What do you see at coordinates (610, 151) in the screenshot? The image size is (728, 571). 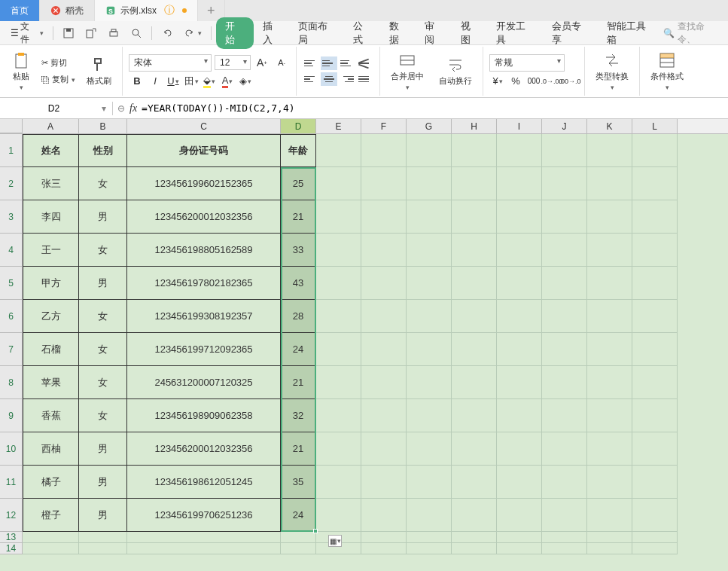 I see `cell-K1` at bounding box center [610, 151].